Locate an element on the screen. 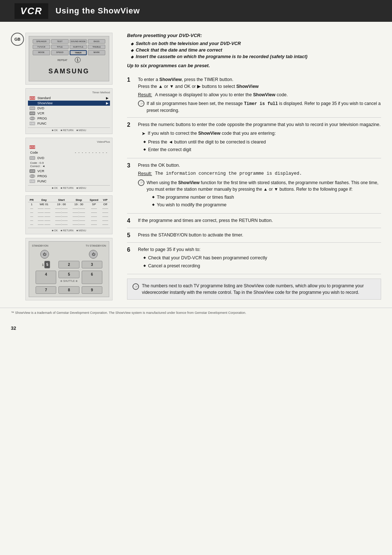 The height and width of the screenshot is (555, 392). timer-row-3: — —— —— ——:—— ——:—— —— —— is located at coordinates (69, 212).